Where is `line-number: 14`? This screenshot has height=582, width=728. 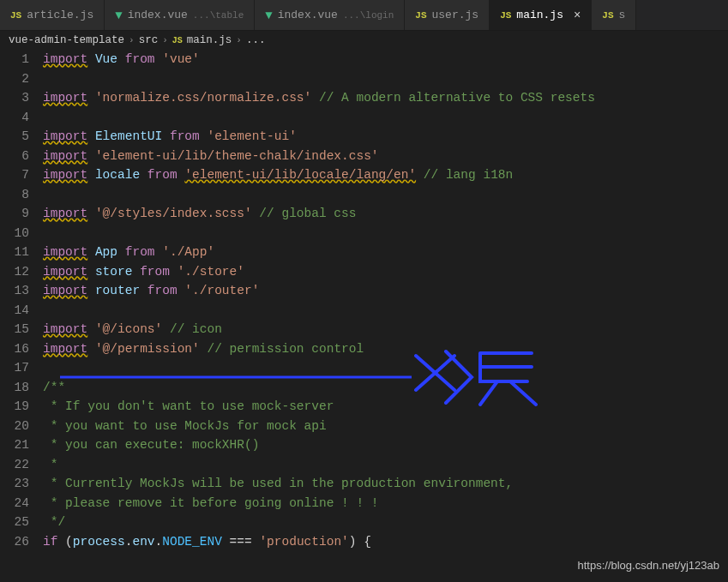 line-number: 14 is located at coordinates (15, 310).